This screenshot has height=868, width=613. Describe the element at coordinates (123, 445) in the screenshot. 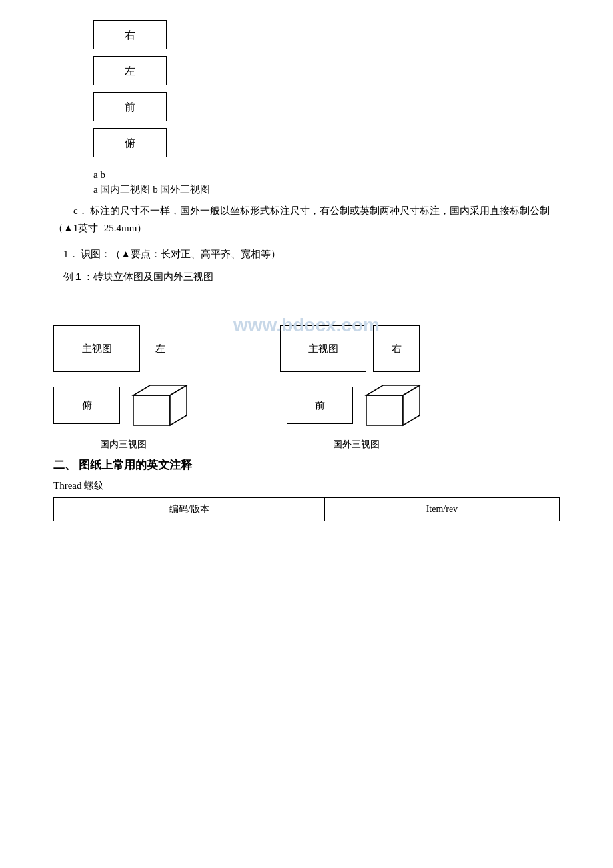

I see `domestic-caption: 国内三视图` at that location.